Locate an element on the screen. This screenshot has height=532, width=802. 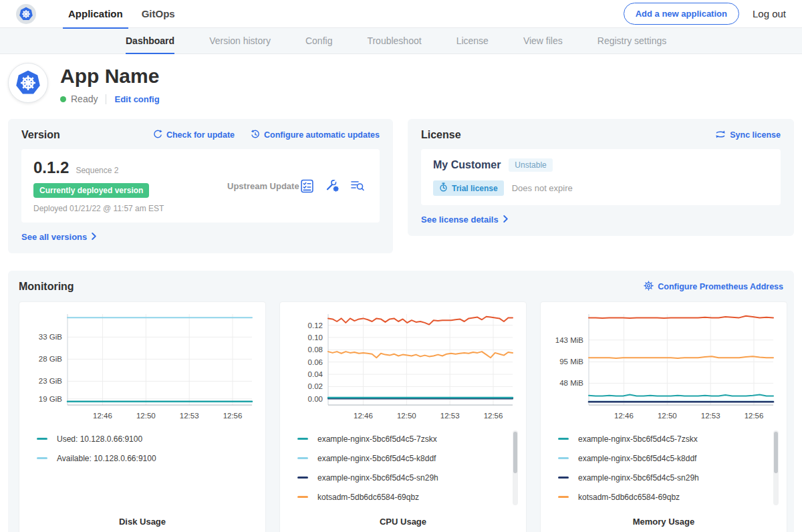
svg-text: 0.02 is located at coordinates (315, 386).